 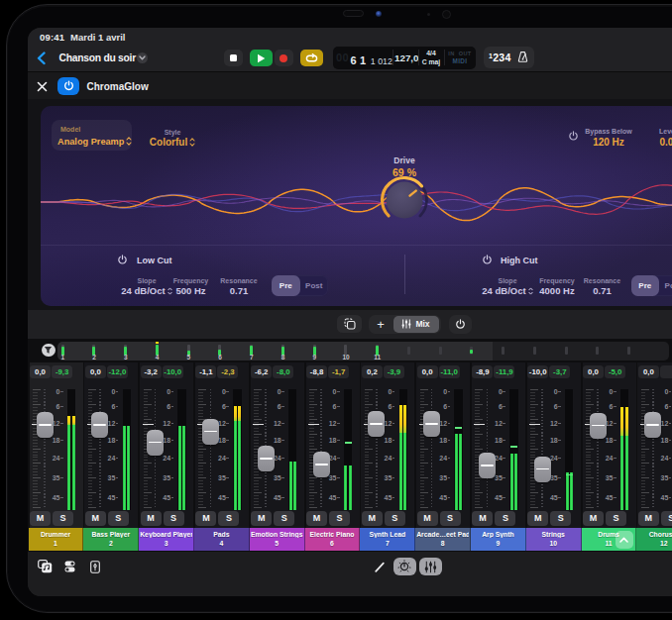 I want to click on track-label: Chorus V12, so click(x=654, y=539).